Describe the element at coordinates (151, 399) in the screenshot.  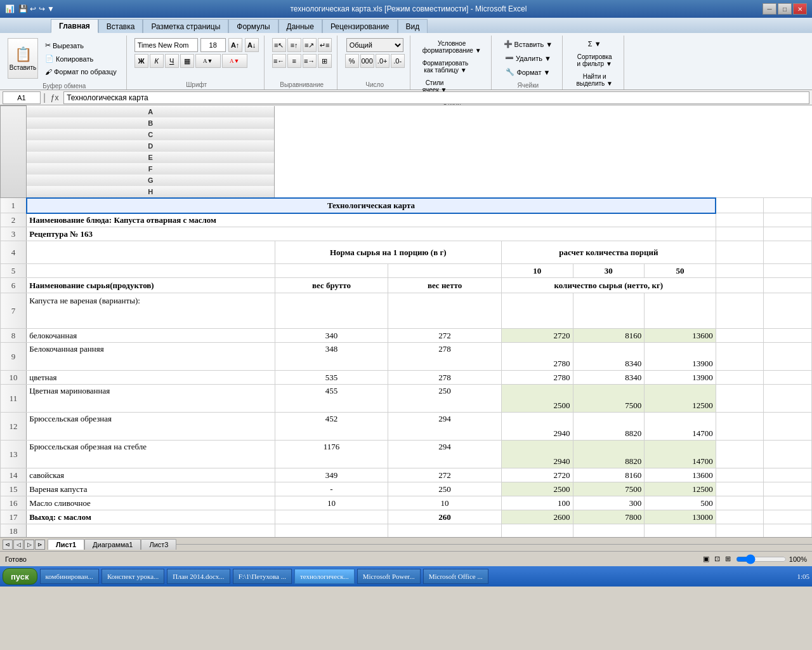
I see `cell-a11: Цветная маринованная` at that location.